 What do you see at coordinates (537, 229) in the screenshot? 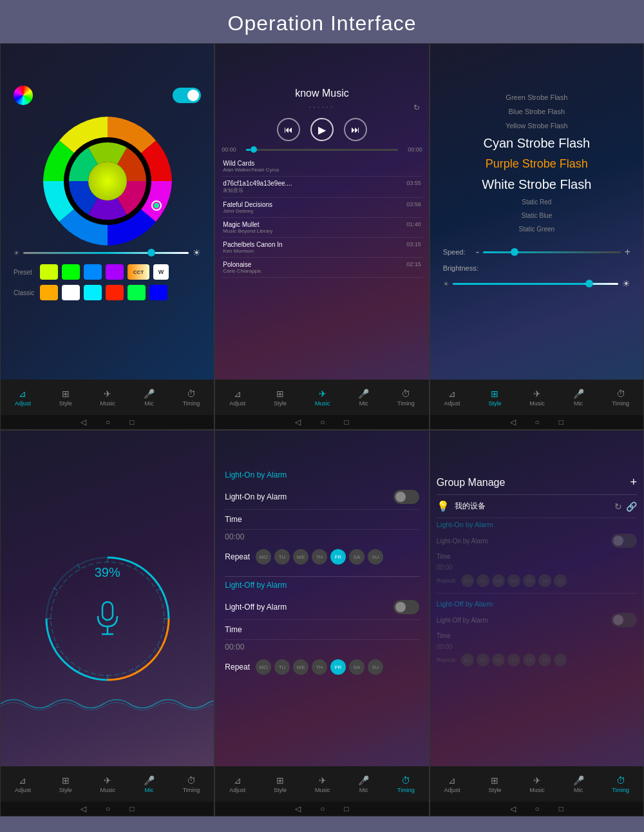
I see `strobe-item-8: Static Green` at bounding box center [537, 229].